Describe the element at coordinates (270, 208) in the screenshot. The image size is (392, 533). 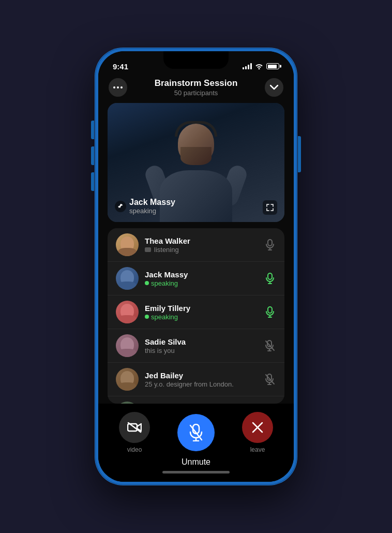
I see `expand-button` at that location.